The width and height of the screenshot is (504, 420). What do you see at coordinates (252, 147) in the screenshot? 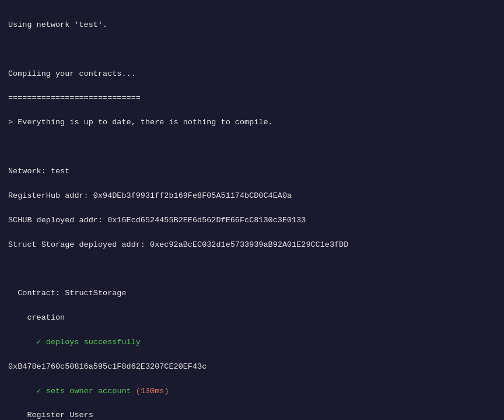
I see `blank2` at bounding box center [252, 147].